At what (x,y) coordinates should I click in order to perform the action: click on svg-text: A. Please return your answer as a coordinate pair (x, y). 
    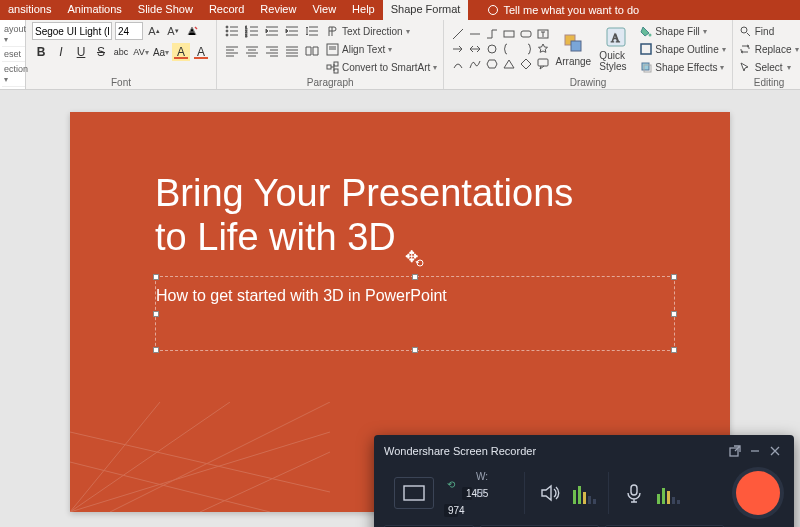
    Looking at the image, I should click on (616, 38).